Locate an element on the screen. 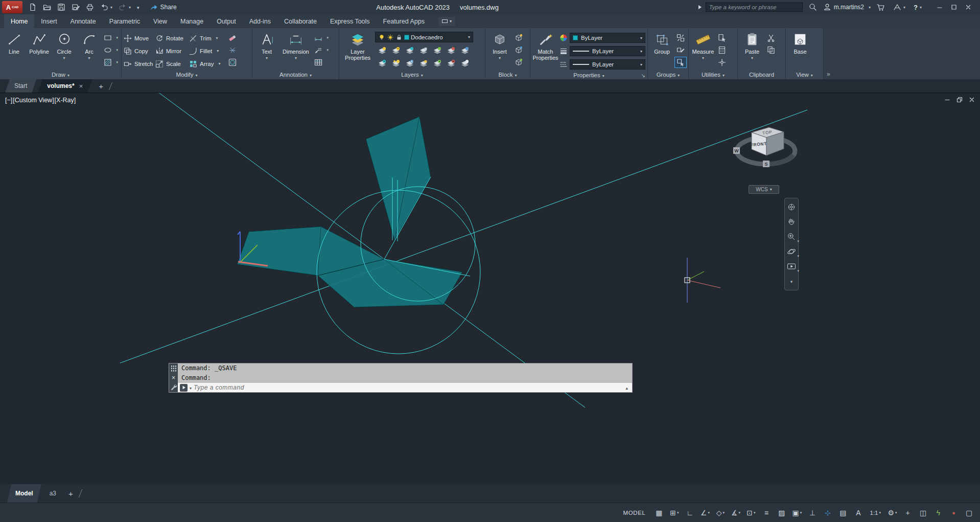 This screenshot has height=522, width=980. viewport-restore-button is located at coordinates (960, 100).